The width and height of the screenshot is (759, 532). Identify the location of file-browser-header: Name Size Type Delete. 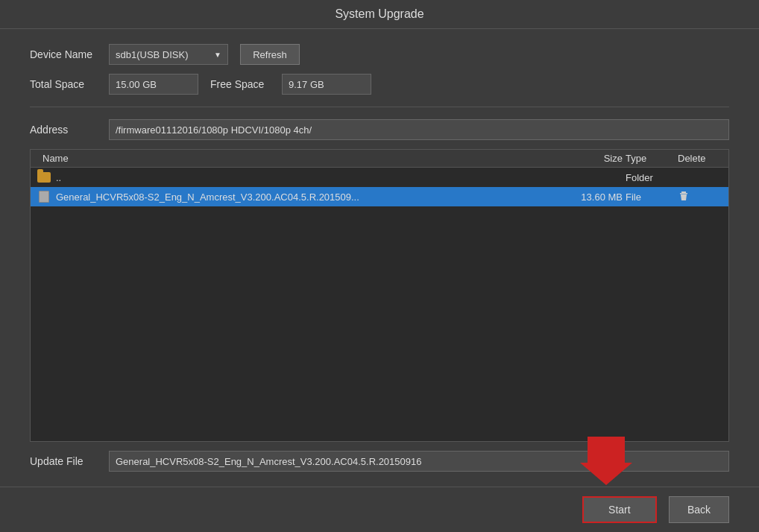
(380, 159).